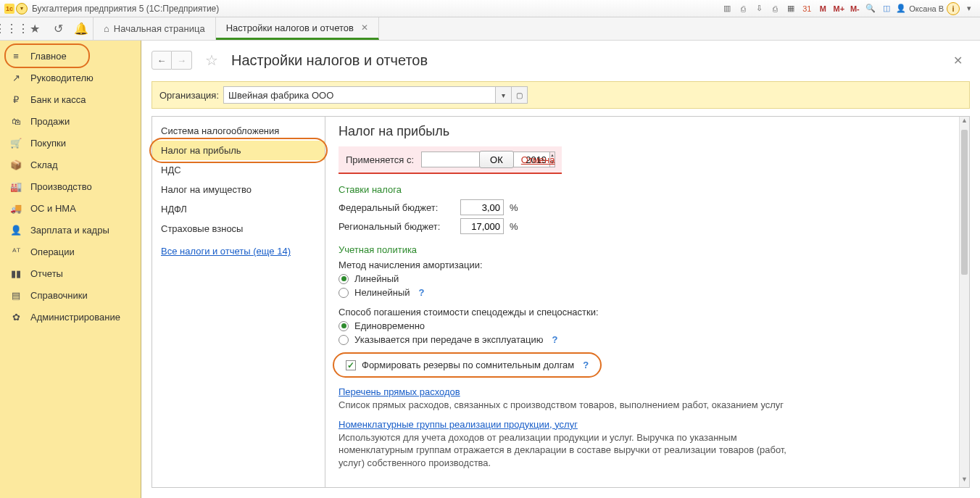 The image size is (980, 498). I want to click on checkbox-label: Формировать резервы по сомнительным долг…, so click(468, 365).